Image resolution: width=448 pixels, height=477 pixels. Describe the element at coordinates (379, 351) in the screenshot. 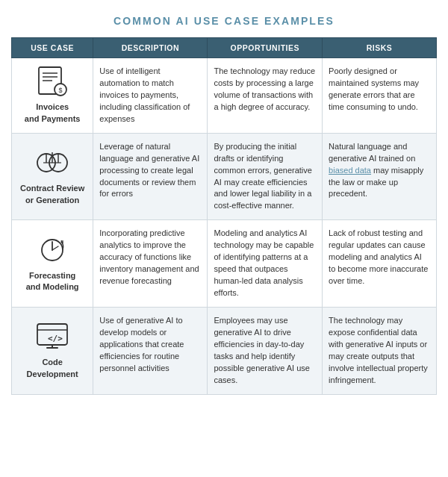

I see `code-risks: The technology may expose confidential d…` at that location.